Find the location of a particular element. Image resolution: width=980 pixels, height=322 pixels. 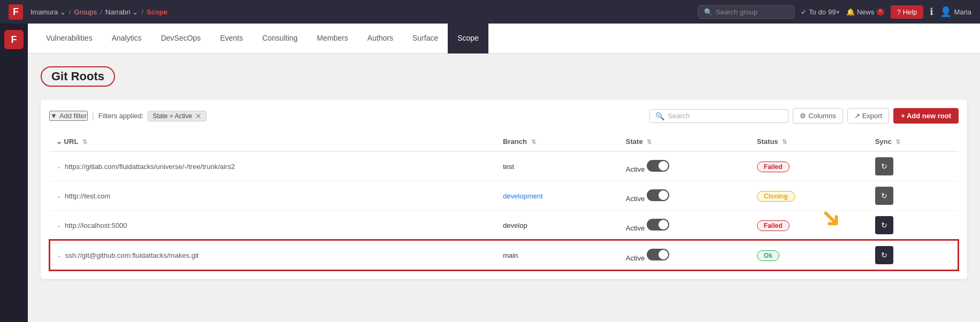

user-menu: 👤 Maria is located at coordinates (955, 12).